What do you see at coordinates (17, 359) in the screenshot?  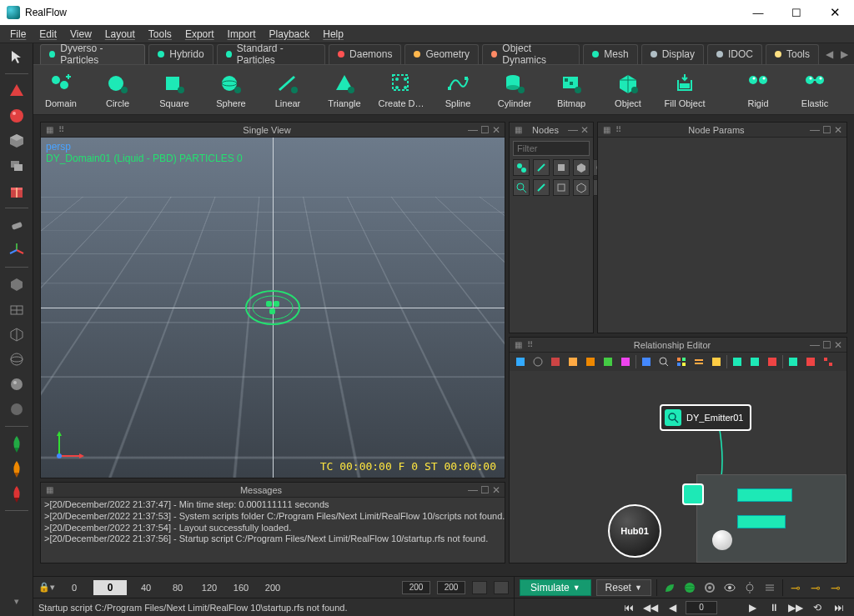 I see `wire-sphere-icon` at bounding box center [17, 359].